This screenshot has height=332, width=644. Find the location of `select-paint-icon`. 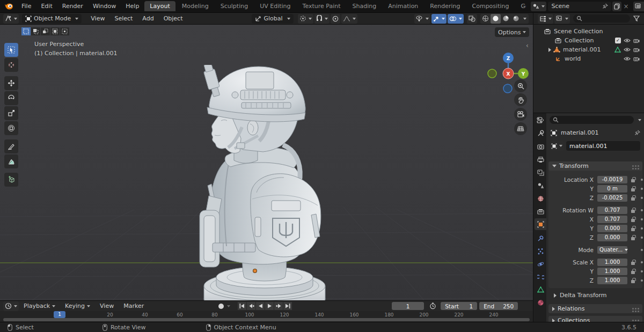

select-paint-icon is located at coordinates (64, 31).